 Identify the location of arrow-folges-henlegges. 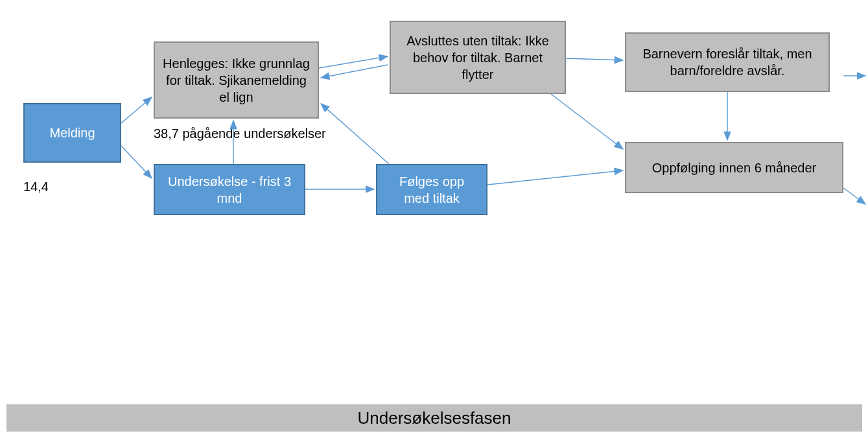
(355, 133).